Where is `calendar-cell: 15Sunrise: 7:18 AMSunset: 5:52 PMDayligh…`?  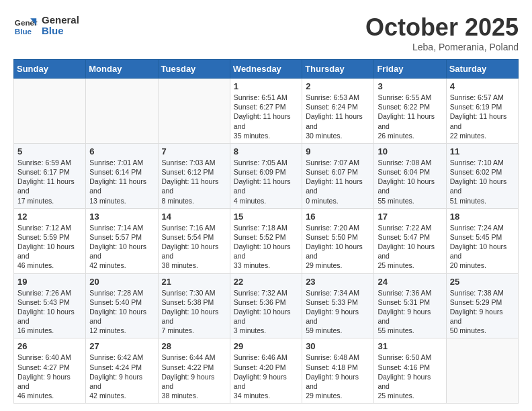
calendar-cell: 15Sunrise: 7:18 AMSunset: 5:52 PMDayligh… is located at coordinates (266, 240).